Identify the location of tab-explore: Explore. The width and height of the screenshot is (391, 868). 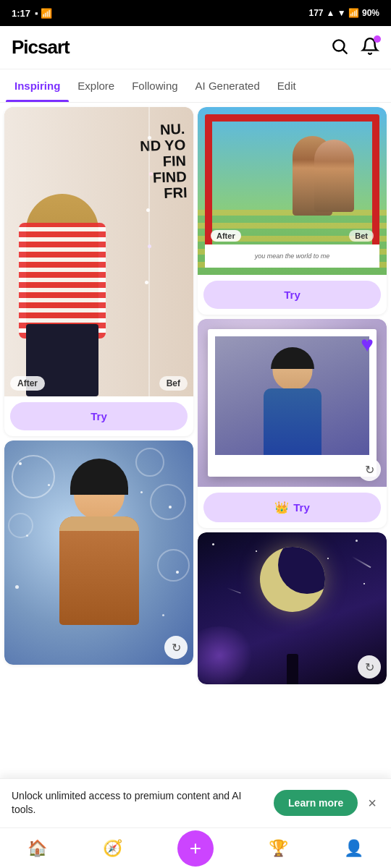
(96, 85).